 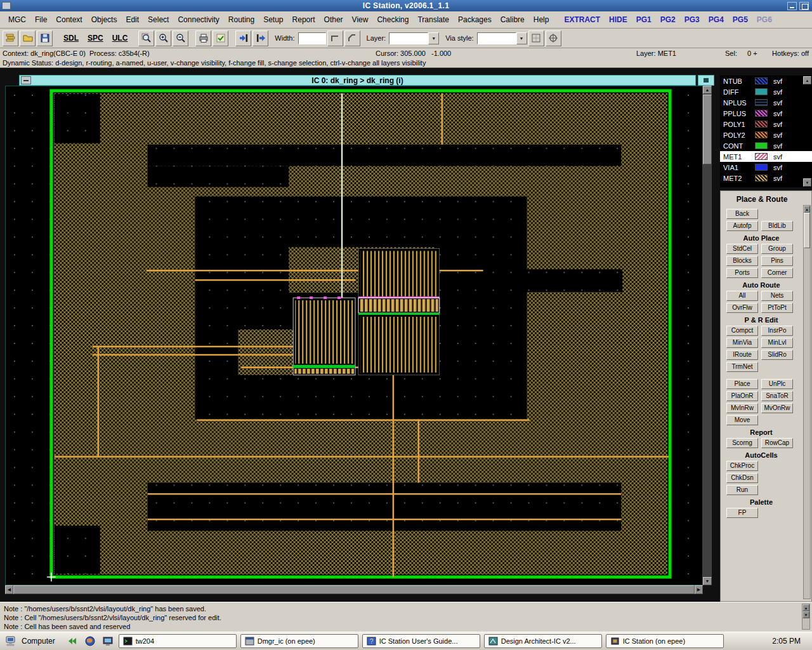 What do you see at coordinates (475, 20) in the screenshot?
I see `menu-packages: Packages` at bounding box center [475, 20].